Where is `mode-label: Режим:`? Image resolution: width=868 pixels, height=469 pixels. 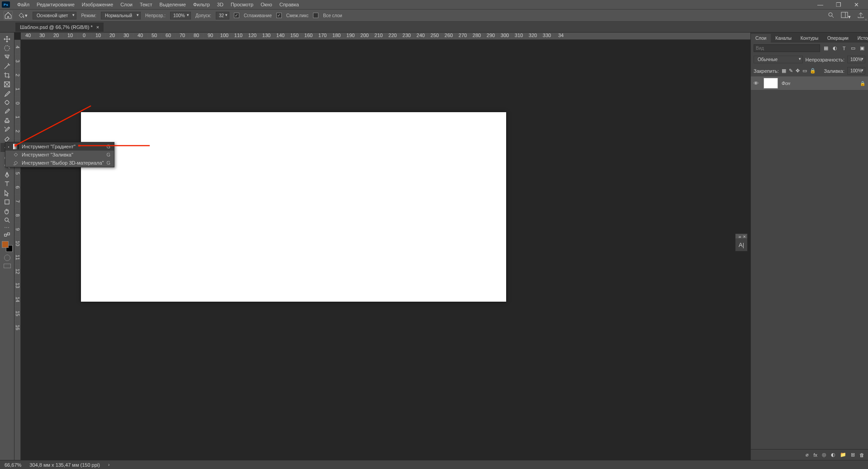 mode-label: Режим: is located at coordinates (89, 15).